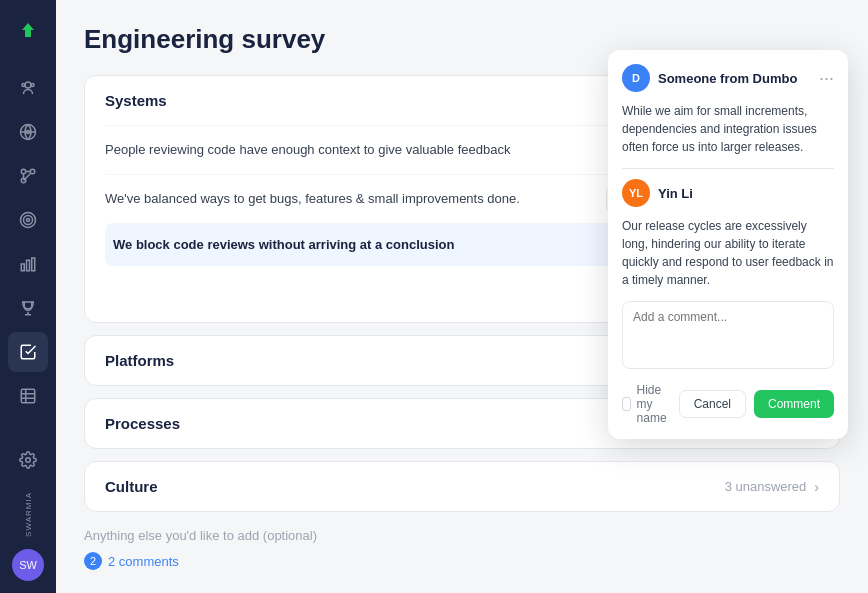 The image size is (868, 593). I want to click on comment-user2: YL Yin Li, so click(658, 193).